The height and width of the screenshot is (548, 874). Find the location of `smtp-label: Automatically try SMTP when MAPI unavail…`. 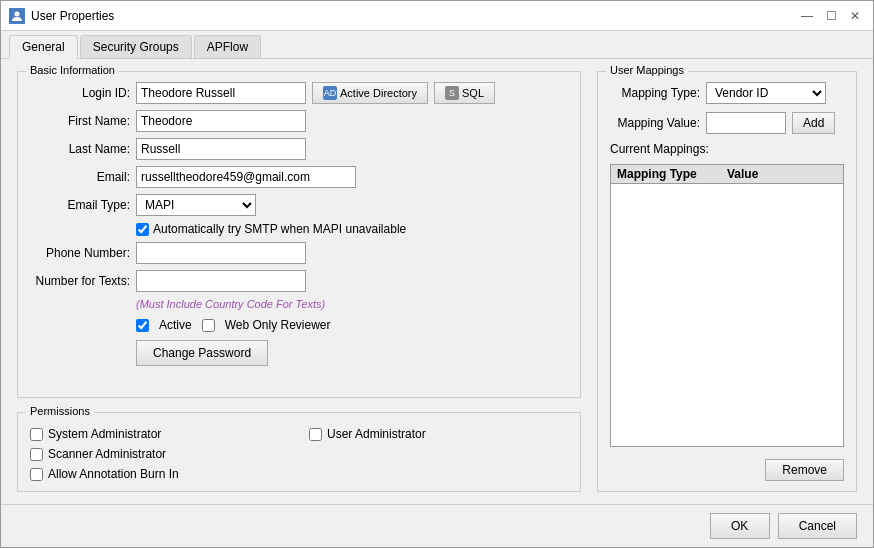

smtp-label: Automatically try SMTP when MAPI unavail… is located at coordinates (280, 229).